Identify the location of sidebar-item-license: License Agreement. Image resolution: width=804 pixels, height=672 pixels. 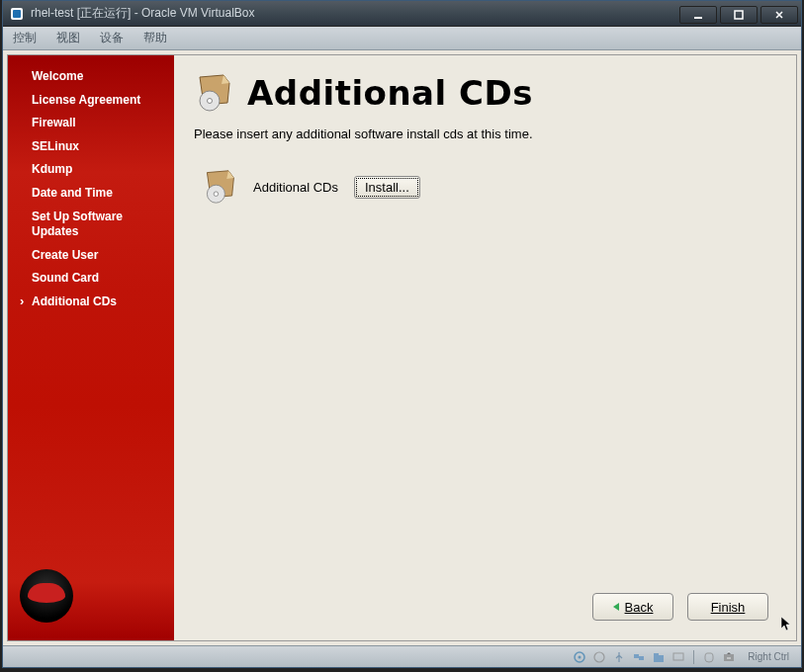
(92, 101).